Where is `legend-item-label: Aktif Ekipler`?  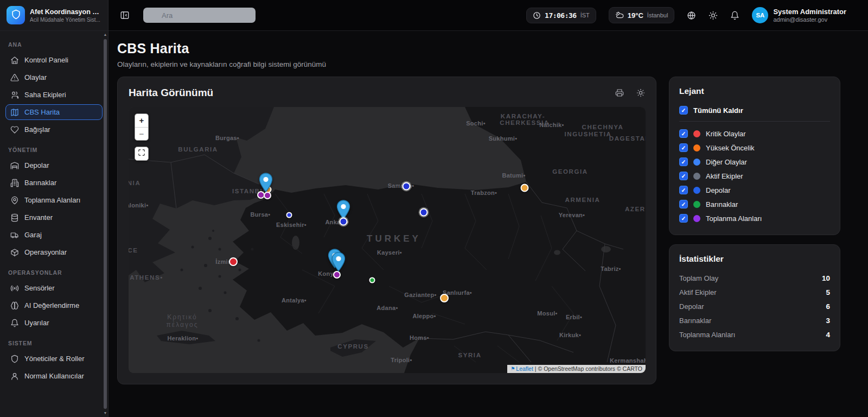 legend-item-label: Aktif Ekipler is located at coordinates (725, 176).